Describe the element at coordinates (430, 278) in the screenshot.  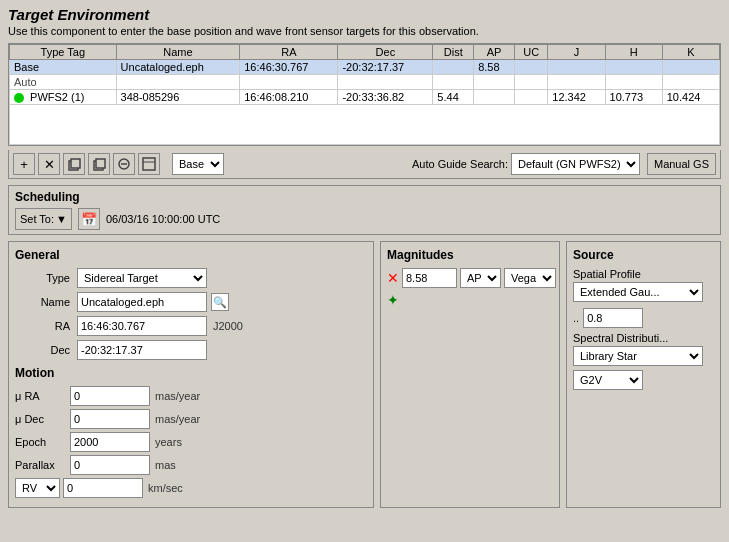
I see `mag-value-input` at that location.